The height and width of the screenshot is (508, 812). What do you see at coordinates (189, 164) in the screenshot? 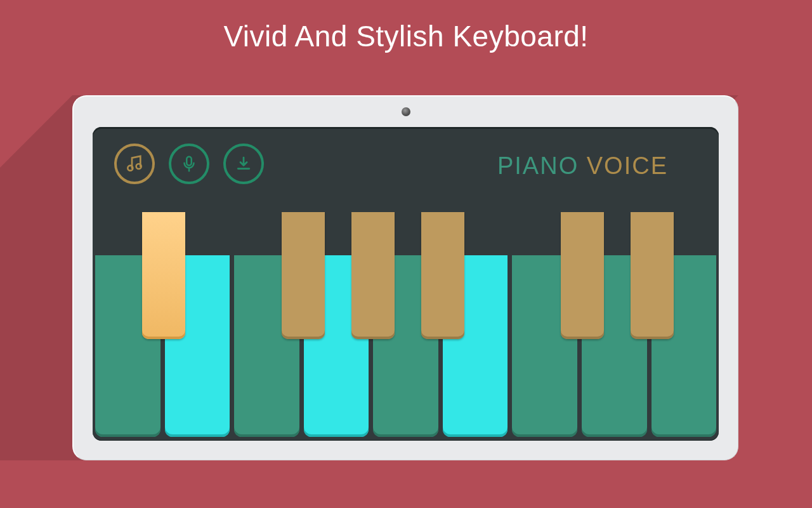
I see `microphone-icon` at bounding box center [189, 164].